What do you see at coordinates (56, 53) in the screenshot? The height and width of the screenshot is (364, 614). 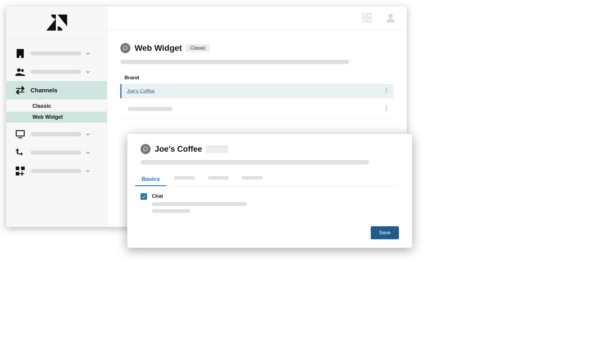 I see `sidebar-item-account` at bounding box center [56, 53].